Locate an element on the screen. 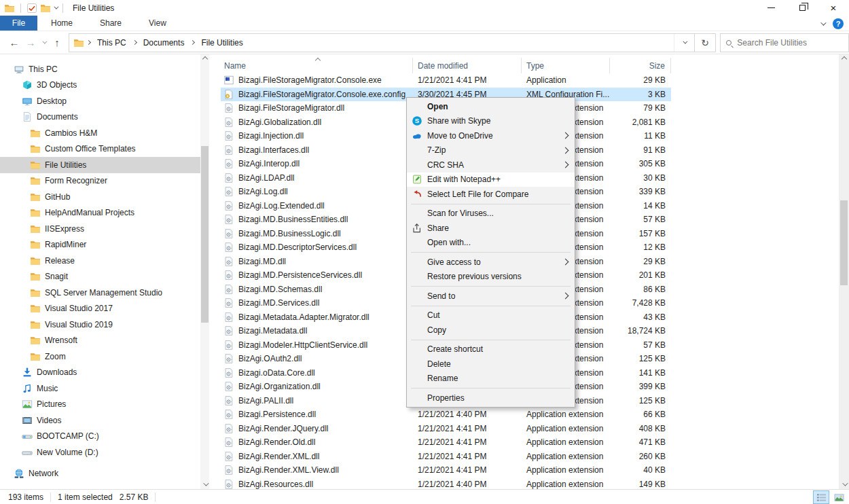 The height and width of the screenshot is (504, 849). sidebar-item-zoom: Zoom is located at coordinates (101, 357).